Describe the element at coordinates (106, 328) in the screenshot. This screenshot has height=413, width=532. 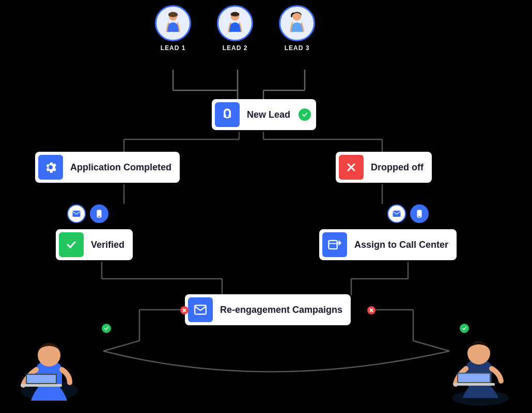
I see `check-left-icon` at that location.